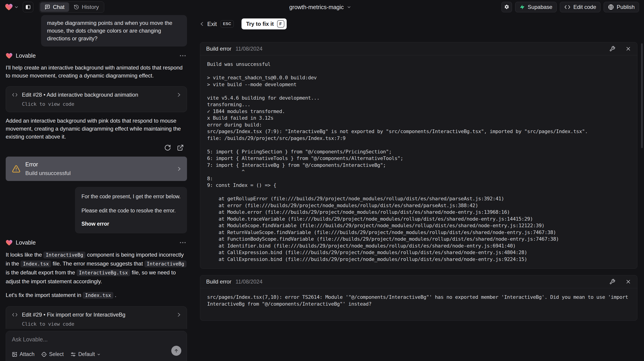 This screenshot has height=361, width=644. Describe the element at coordinates (96, 345) in the screenshot. I see `chat-input-dock: Attach Select Default` at that location.